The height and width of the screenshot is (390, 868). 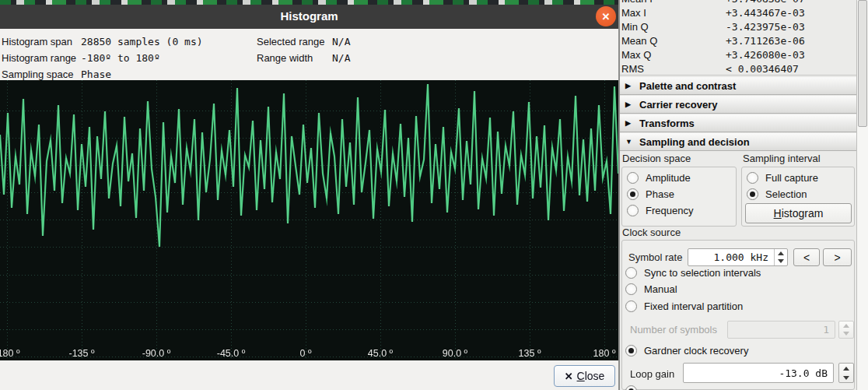 What do you see at coordinates (303, 42) in the screenshot?
I see `info-row: Selected rangeN/A` at bounding box center [303, 42].